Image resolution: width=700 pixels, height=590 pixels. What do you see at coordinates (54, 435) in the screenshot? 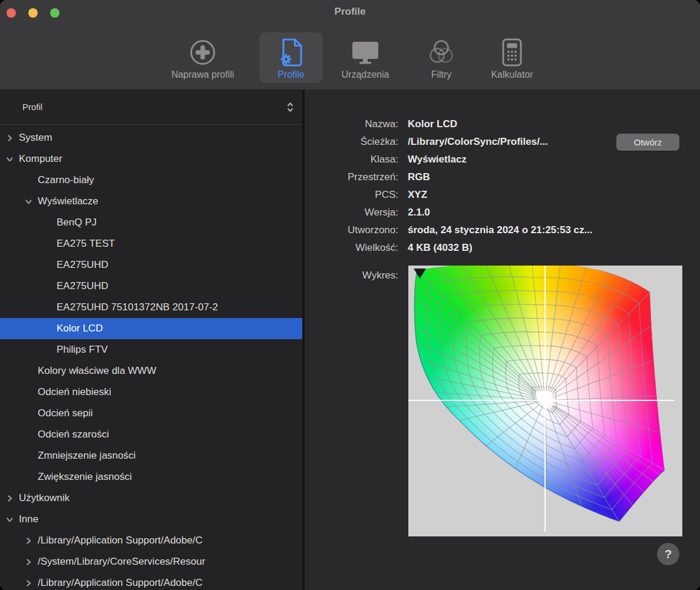
I see `tree-item-label: Odcień szarości` at bounding box center [54, 435].